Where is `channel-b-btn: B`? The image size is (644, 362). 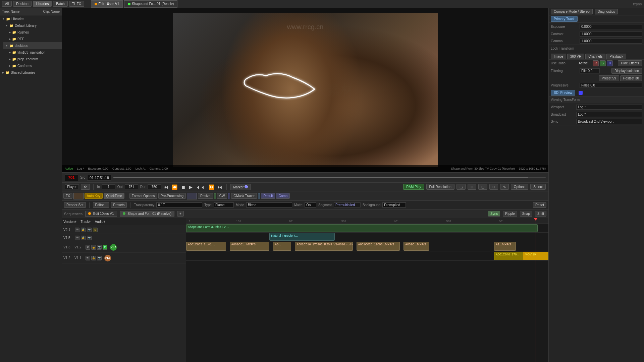 channel-b-btn: B is located at coordinates (610, 63).